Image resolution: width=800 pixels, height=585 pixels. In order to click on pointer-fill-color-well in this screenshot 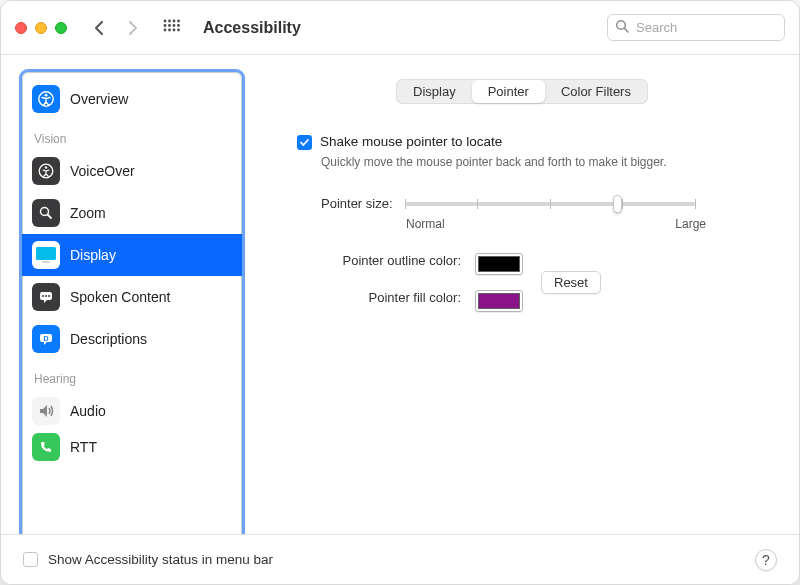, I will do `click(499, 301)`.